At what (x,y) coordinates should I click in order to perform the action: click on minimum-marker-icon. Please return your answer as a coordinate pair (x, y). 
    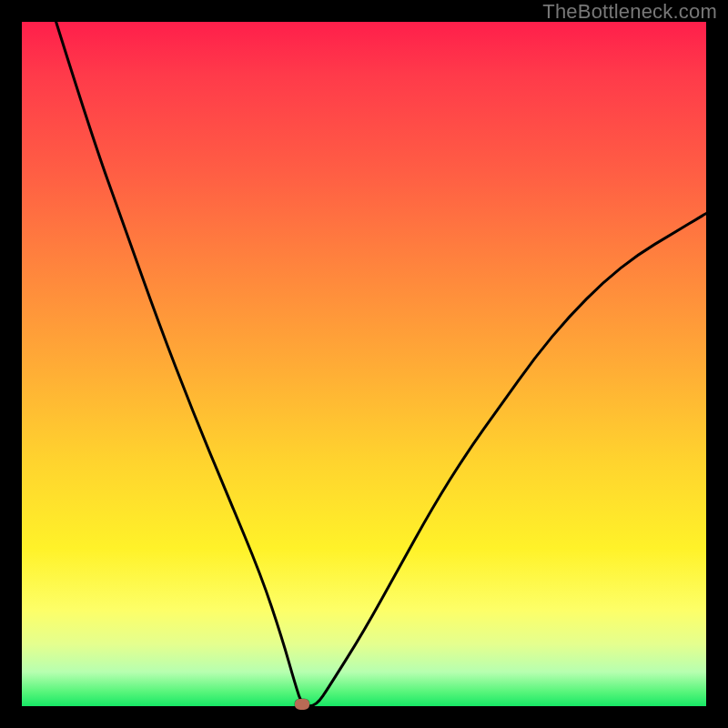
    Looking at the image, I should click on (302, 704).